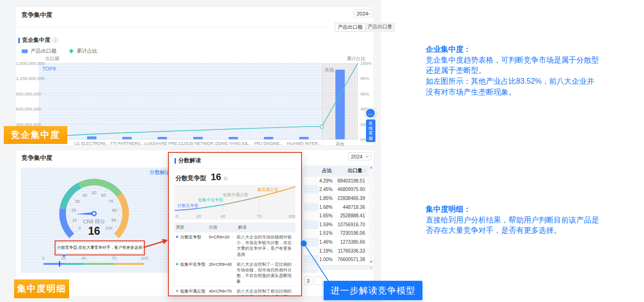 The width and height of the screenshot is (644, 302). I want to click on curve-segment-label: 低集中寡占型, so click(236, 195).